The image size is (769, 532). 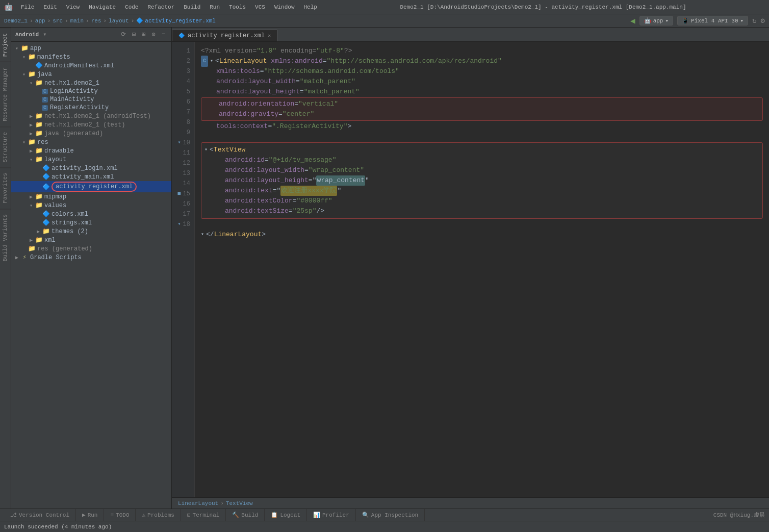 I want to click on tree-label: themes (2), so click(x=70, y=232).